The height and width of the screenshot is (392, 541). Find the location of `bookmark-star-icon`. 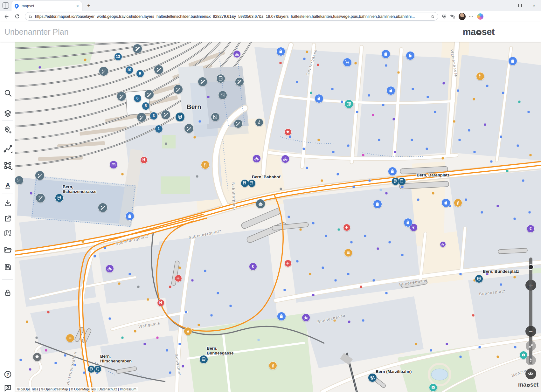

bookmark-star-icon is located at coordinates (433, 17).